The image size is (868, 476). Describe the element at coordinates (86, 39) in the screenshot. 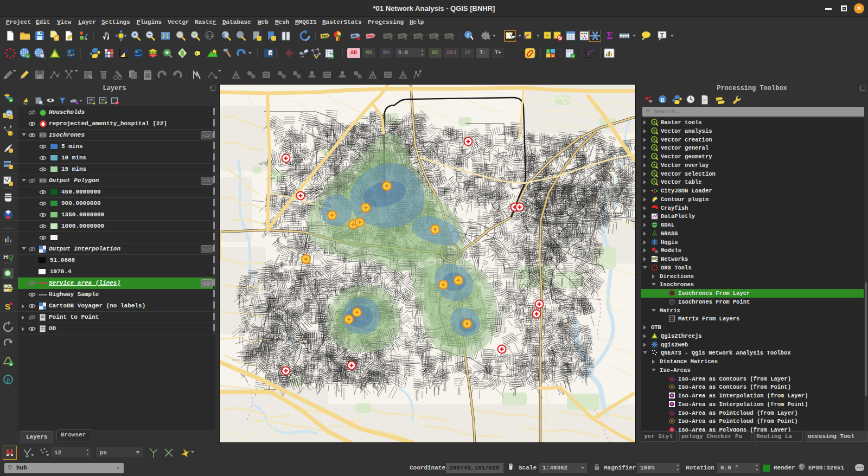

I see `svg-text: a` at that location.